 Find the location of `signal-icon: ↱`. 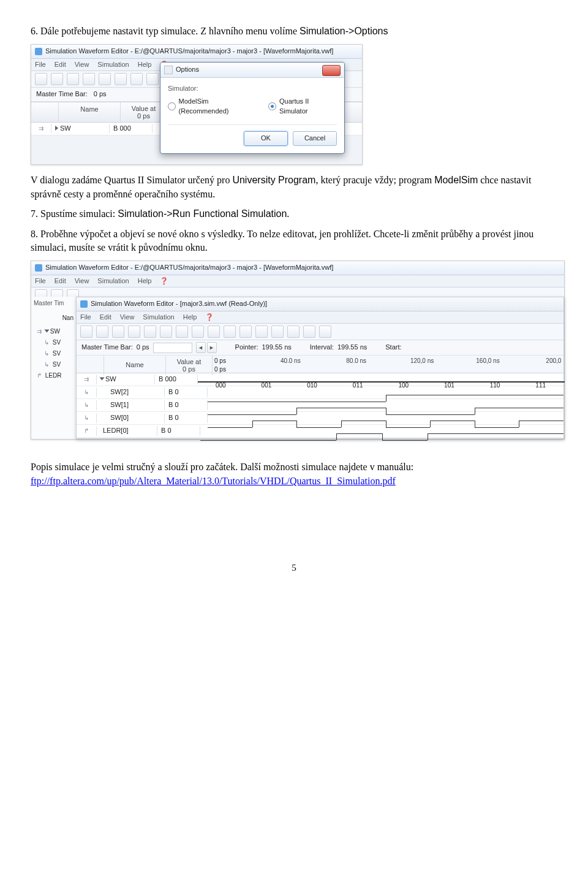

signal-icon: ↱ is located at coordinates (39, 376).